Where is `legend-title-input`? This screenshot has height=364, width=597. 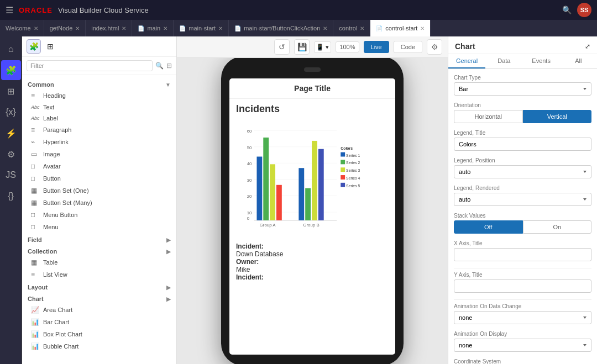 legend-title-input is located at coordinates (523, 144).